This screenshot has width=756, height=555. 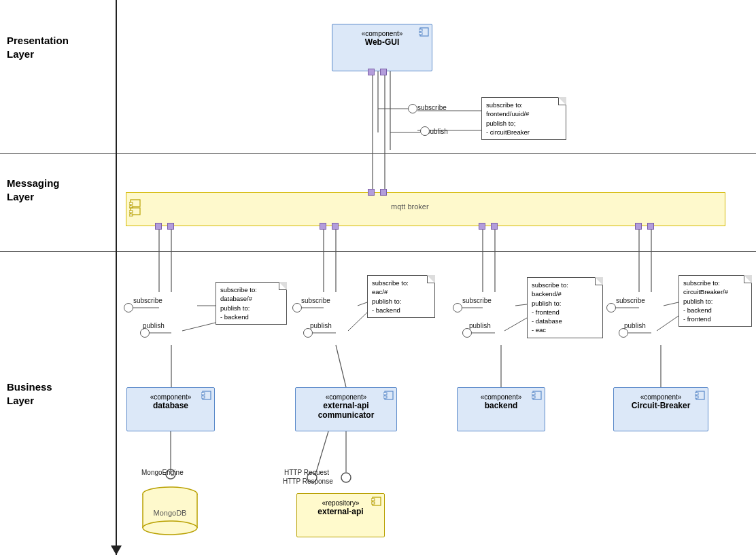 I want to click on database-stereotype: «component», so click(x=171, y=397).